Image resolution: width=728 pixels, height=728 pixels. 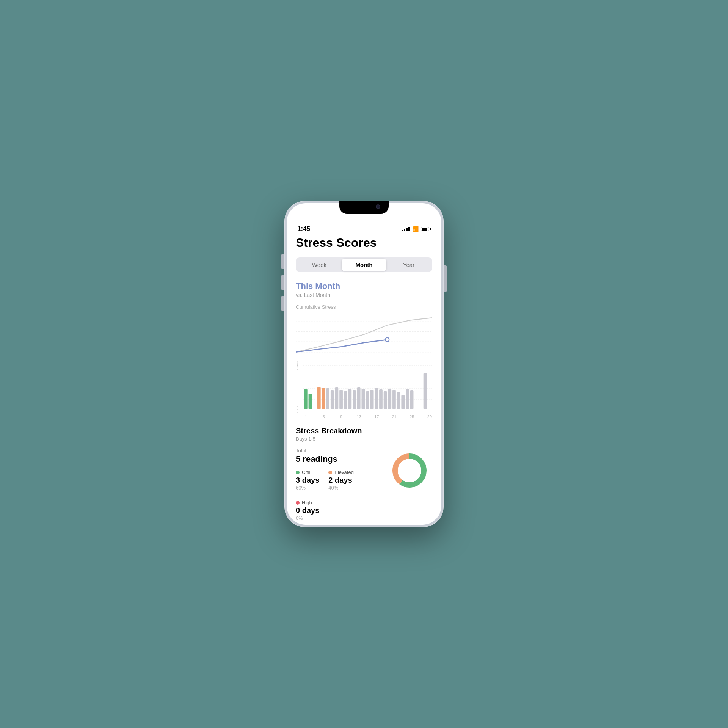 I want to click on signal-icon, so click(x=406, y=229).